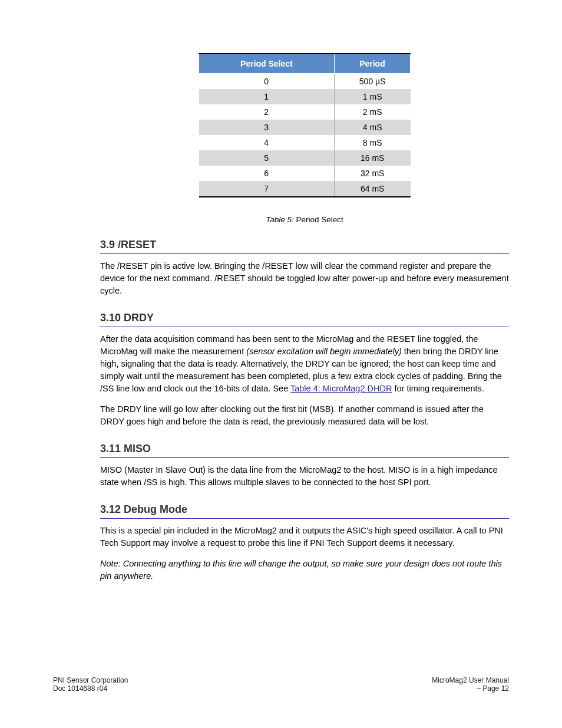 This screenshot has height=728, width=562. I want to click on section-title-miso: 3.11 MISO, so click(305, 449).